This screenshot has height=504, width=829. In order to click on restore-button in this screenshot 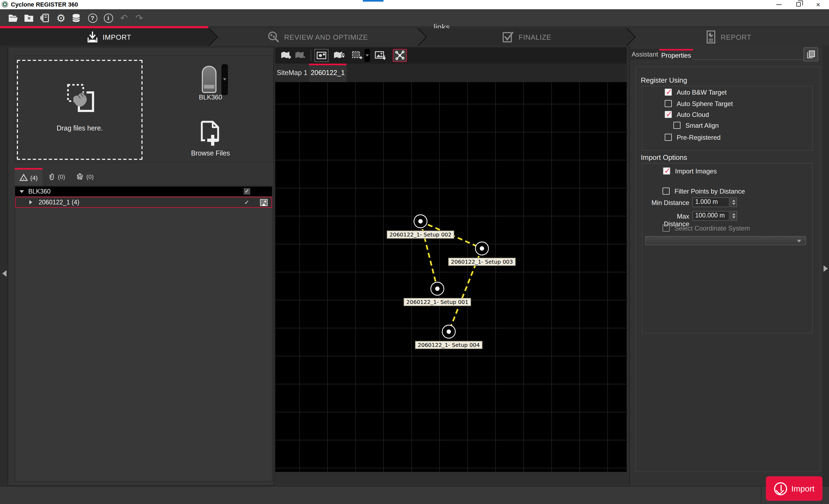, I will do `click(799, 4)`.